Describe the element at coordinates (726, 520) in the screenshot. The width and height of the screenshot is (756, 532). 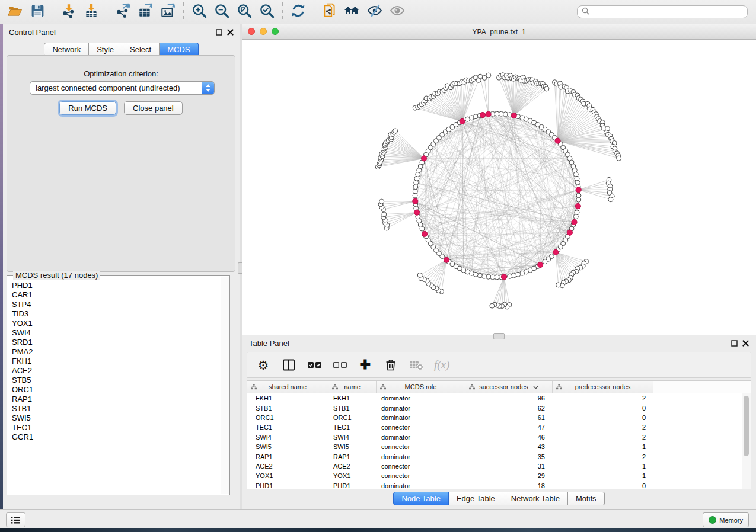
I see `memory-button: Memory` at that location.